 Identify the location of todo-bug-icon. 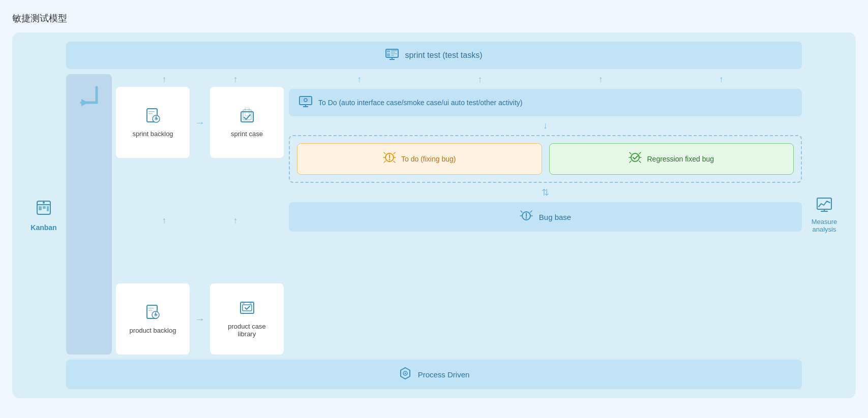
(390, 159).